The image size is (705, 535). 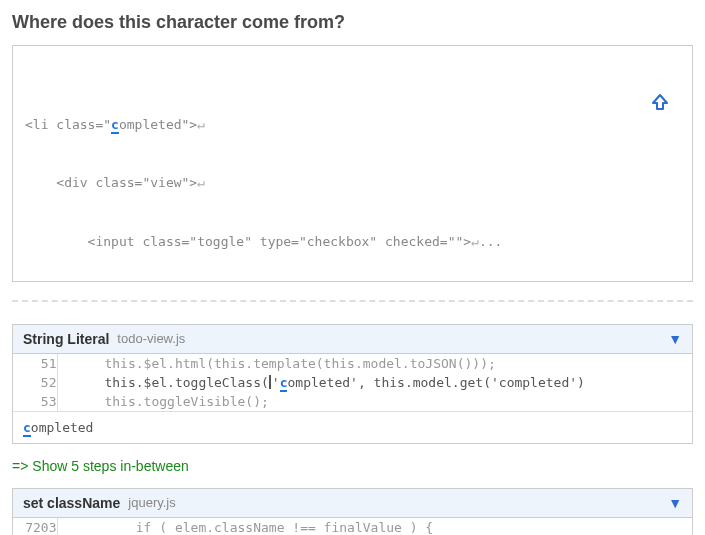 I want to click on code-line: this.toggleVisible();, so click(x=374, y=402).